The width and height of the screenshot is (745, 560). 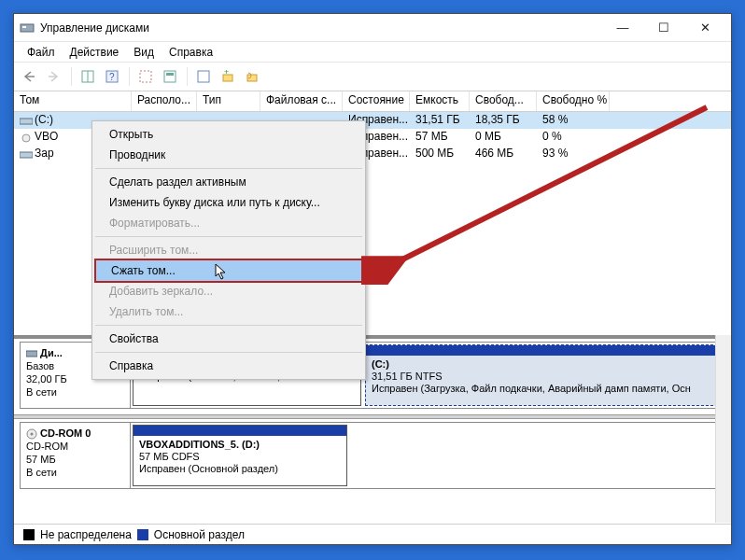 I want to click on window-title: Управление дисками, so click(x=321, y=28).